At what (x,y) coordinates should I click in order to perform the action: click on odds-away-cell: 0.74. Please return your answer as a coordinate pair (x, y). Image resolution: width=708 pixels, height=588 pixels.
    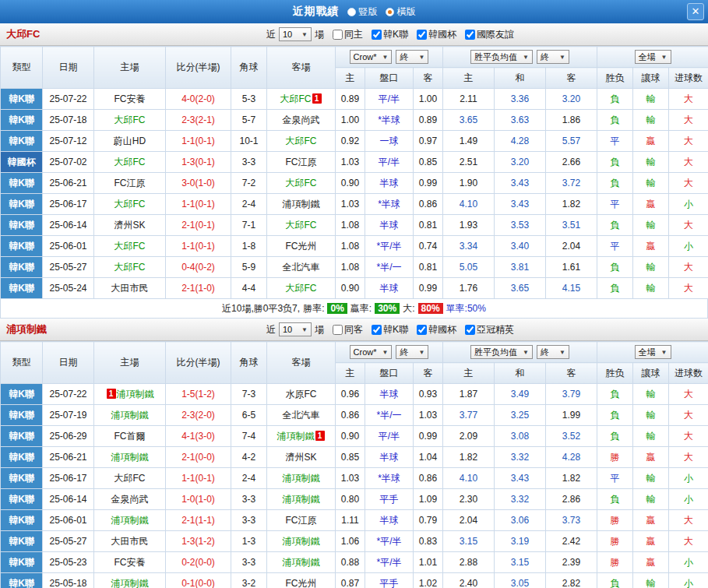
    Looking at the image, I should click on (428, 246).